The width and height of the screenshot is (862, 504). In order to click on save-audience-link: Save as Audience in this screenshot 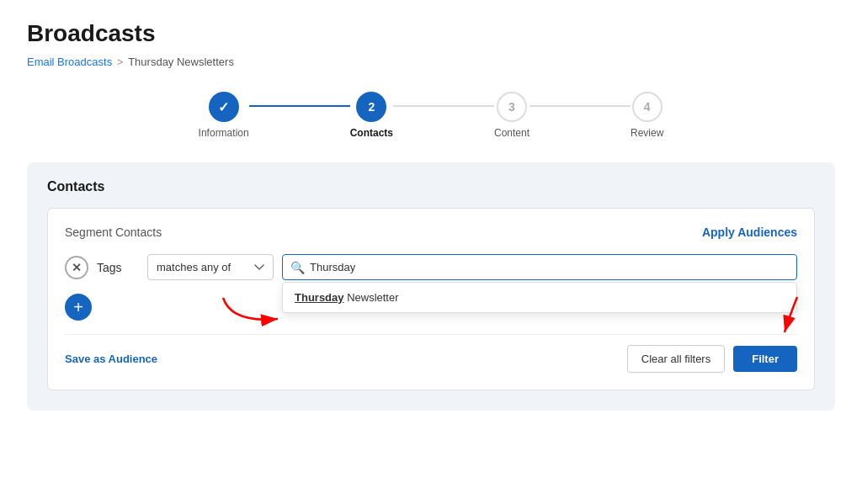, I will do `click(111, 358)`.